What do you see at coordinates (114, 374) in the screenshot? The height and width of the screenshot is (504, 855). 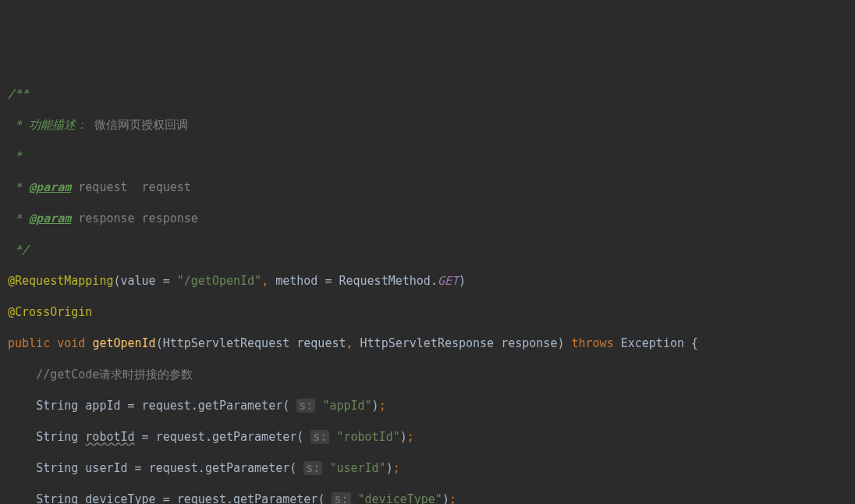 I see `comment: //getCode请求时拼接的参数` at bounding box center [114, 374].